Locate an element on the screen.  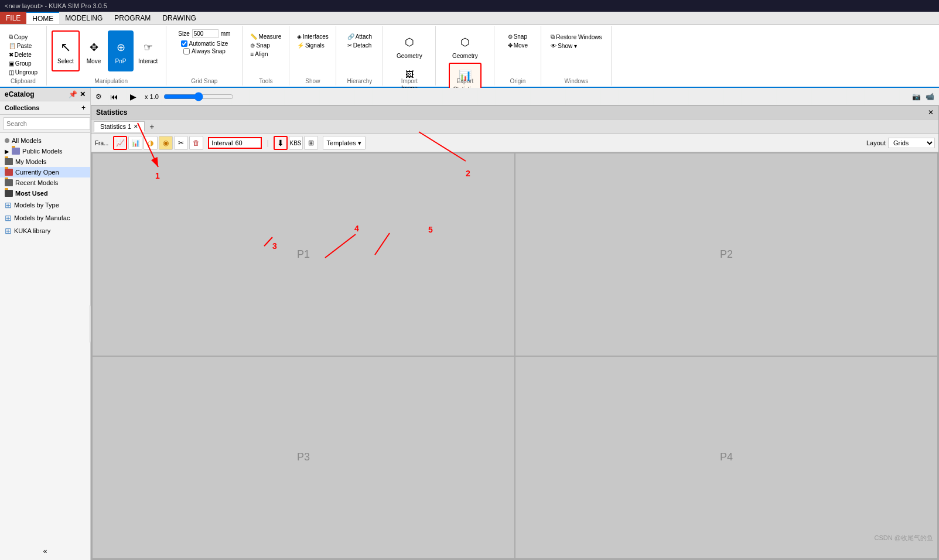
snap-button: ⊚ Snap is located at coordinates (266, 46).